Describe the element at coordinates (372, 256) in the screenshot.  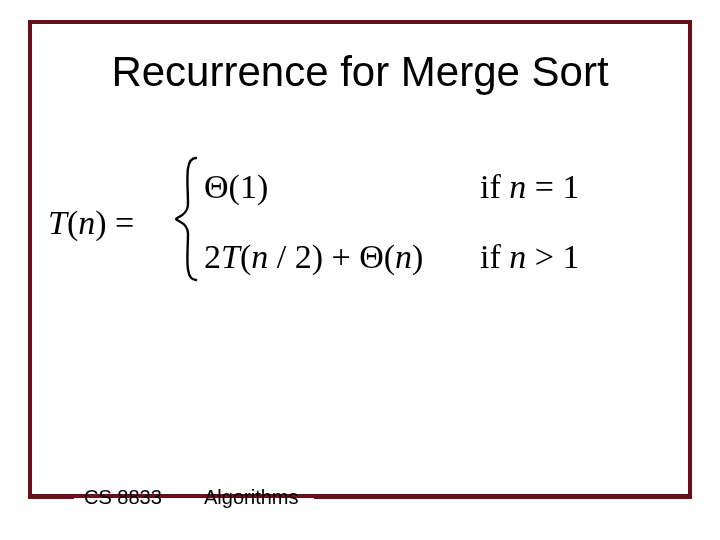
I see `case2-theta: Θ` at that location.